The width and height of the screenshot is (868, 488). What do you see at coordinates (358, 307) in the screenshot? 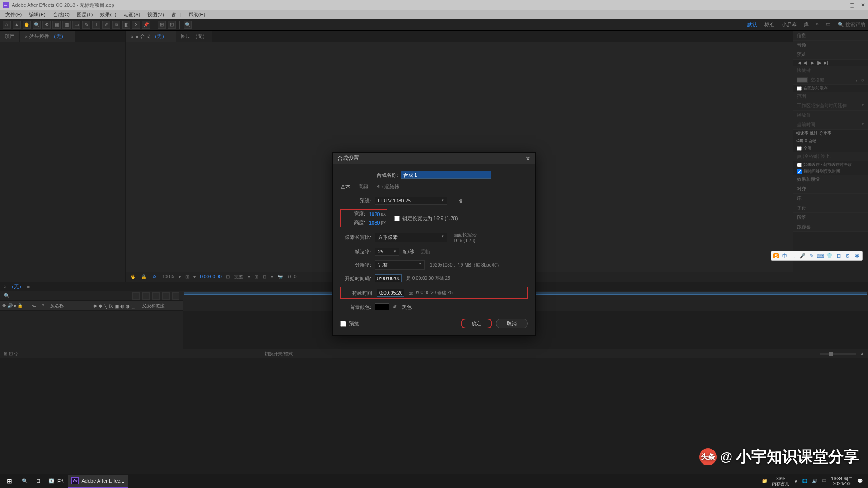
I see `bg-color-label: 背景颜色:` at bounding box center [358, 307].